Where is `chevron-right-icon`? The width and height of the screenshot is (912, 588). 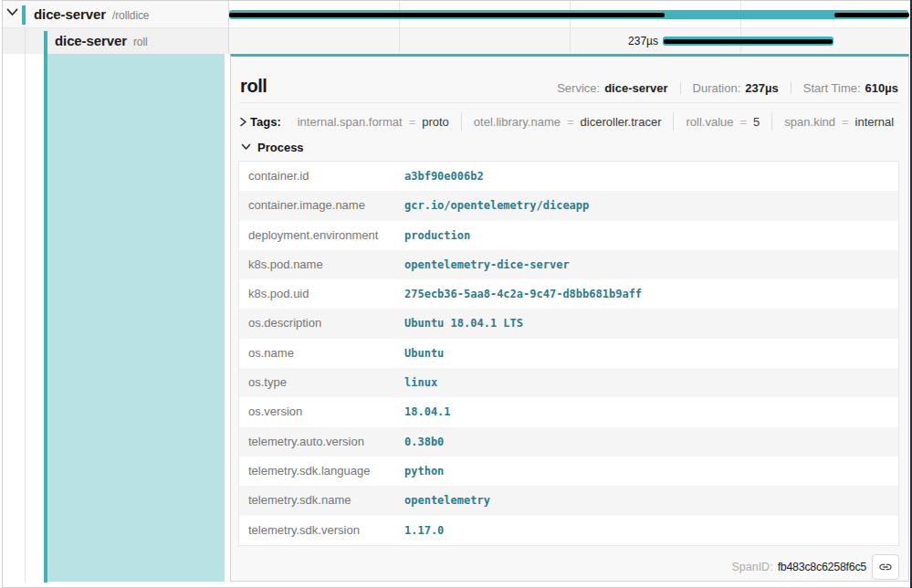
chevron-right-icon is located at coordinates (243, 122).